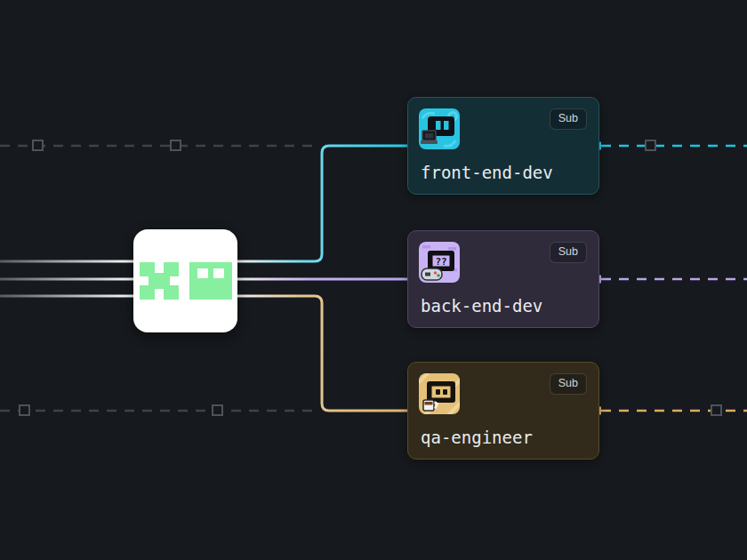 The image size is (747, 560). What do you see at coordinates (482, 306) in the screenshot?
I see `agent-name: back-end-dev` at bounding box center [482, 306].